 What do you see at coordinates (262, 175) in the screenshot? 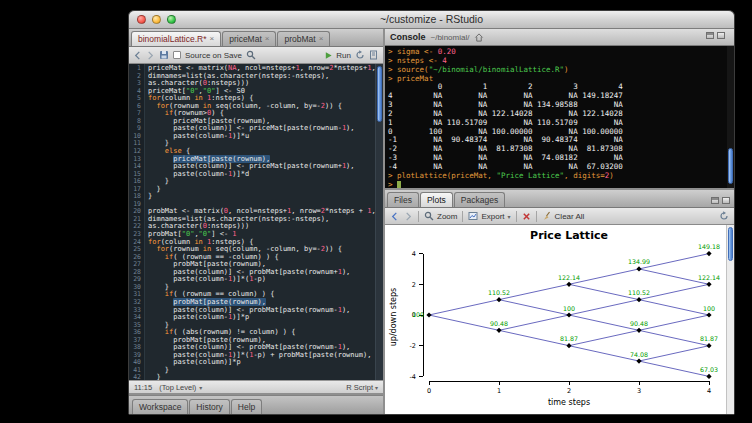
I see `code-line: paste(column-1)]*d` at bounding box center [262, 175].